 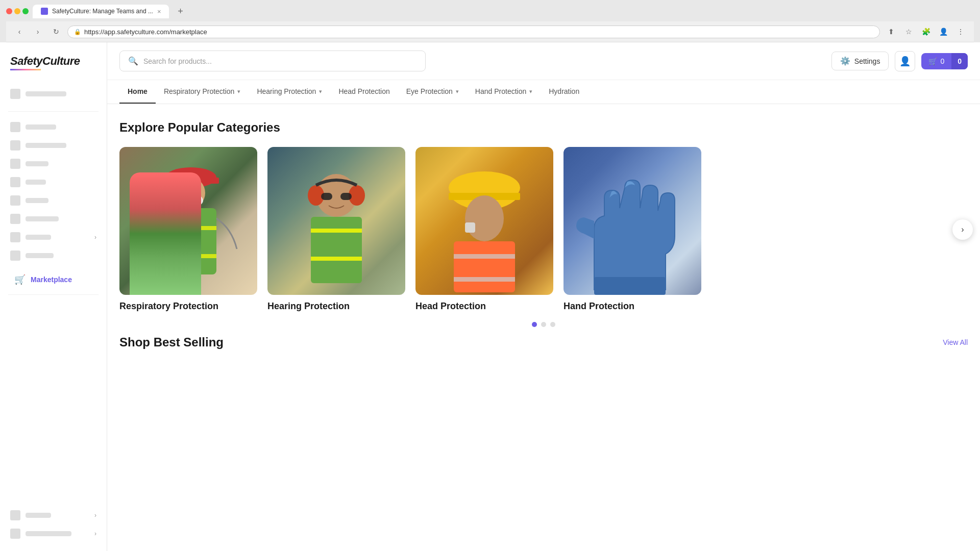 What do you see at coordinates (504, 92) in the screenshot?
I see `tab-hand-protection: Hand Protection ▾` at bounding box center [504, 92].